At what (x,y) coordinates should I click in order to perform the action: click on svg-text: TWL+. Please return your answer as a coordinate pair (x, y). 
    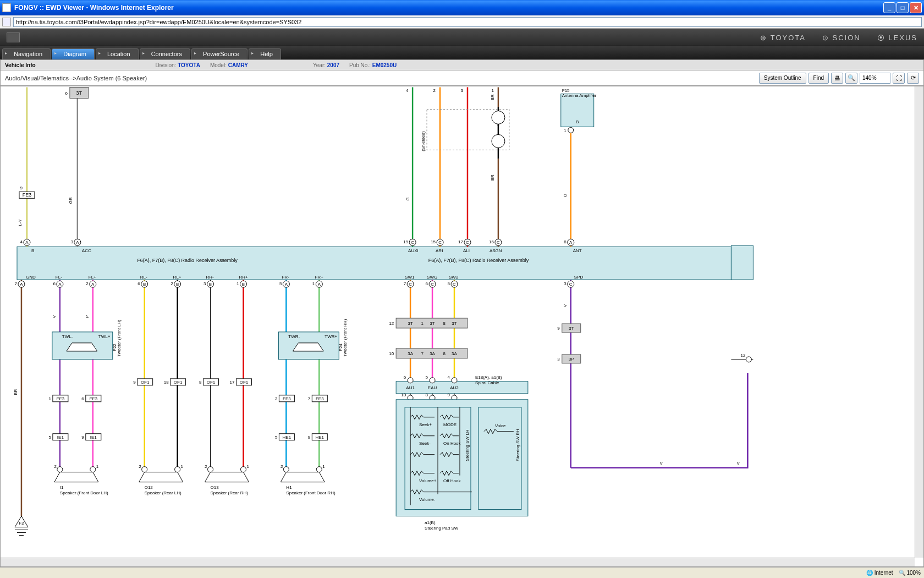
    Looking at the image, I should click on (105, 337).